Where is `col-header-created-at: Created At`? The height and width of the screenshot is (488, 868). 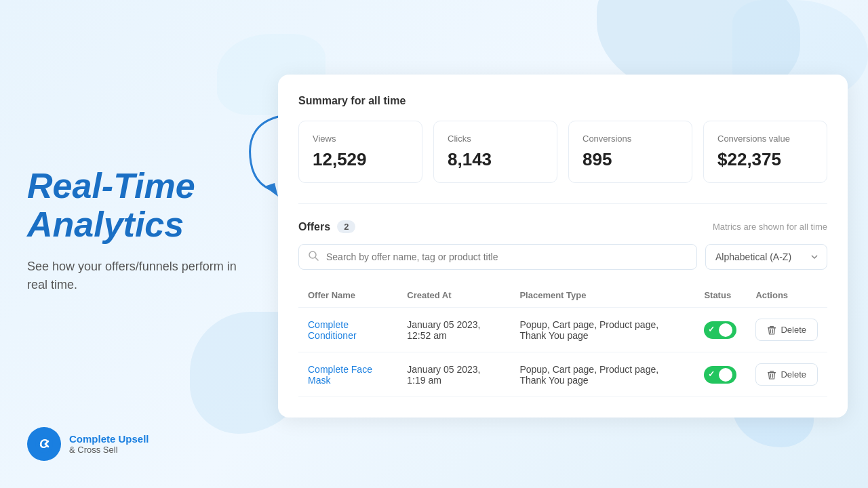
col-header-created-at: Created At is located at coordinates (454, 296).